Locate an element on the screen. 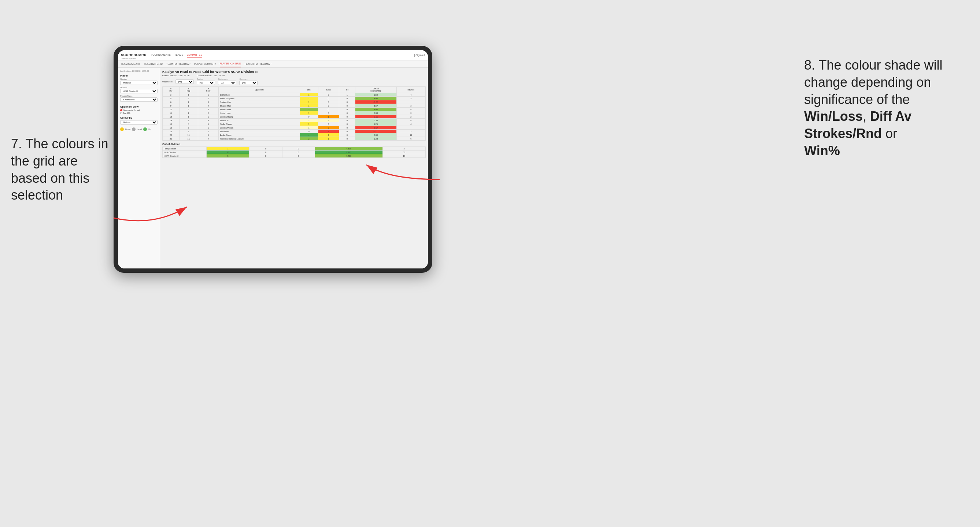  annotation-right: 8. The colour shade will change dependin… is located at coordinates (883, 108).